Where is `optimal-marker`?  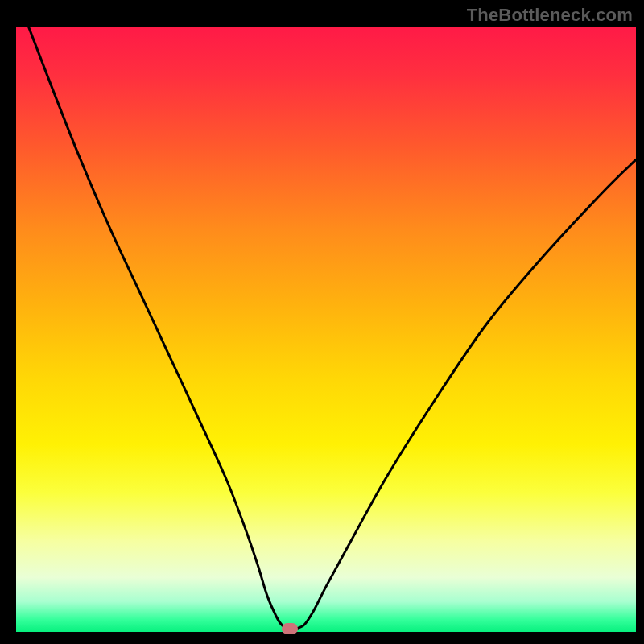
optimal-marker is located at coordinates (290, 629).